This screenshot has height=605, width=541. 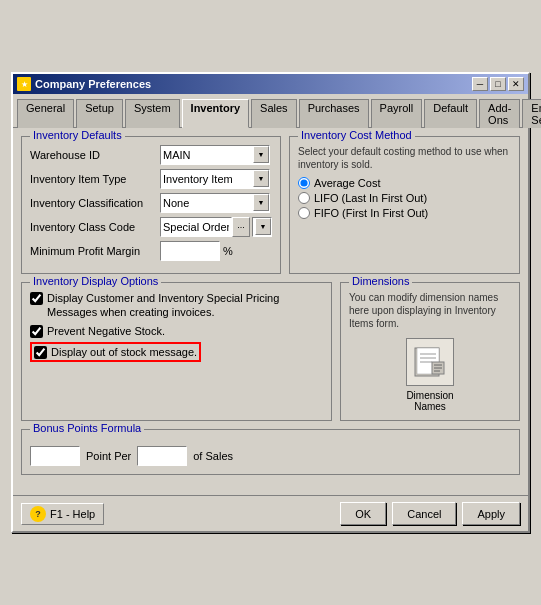 What do you see at coordinates (491, 514) in the screenshot?
I see `apply-button: Apply` at bounding box center [491, 514].